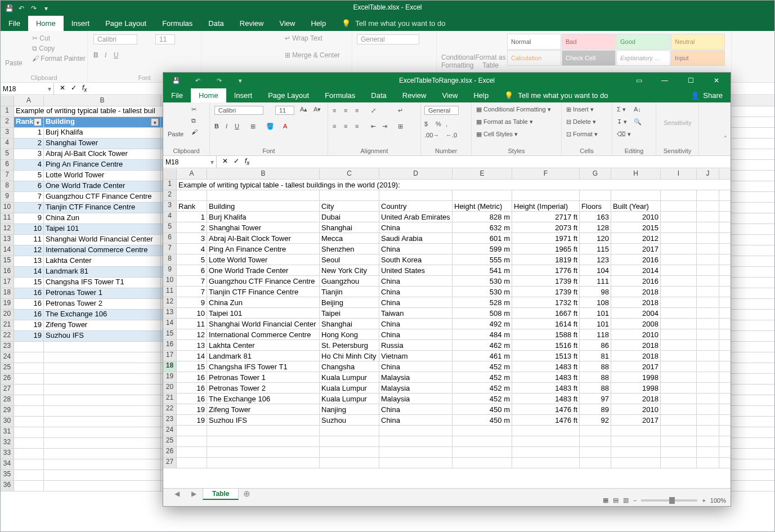  I want to click on cell: 452 m, so click(482, 377).